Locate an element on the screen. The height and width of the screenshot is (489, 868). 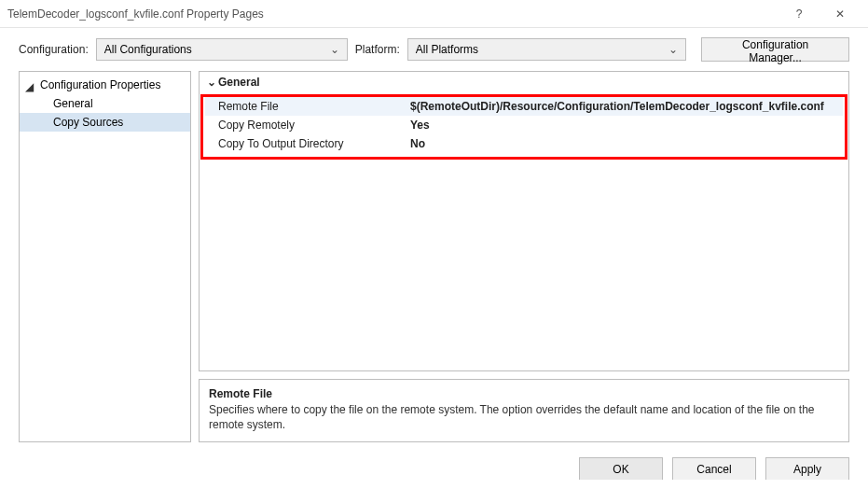
property-value: No is located at coordinates (627, 144).